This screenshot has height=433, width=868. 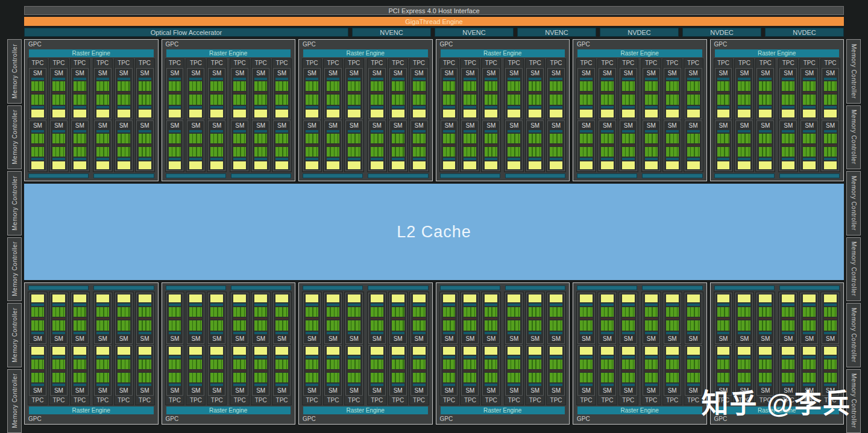 What do you see at coordinates (365, 348) in the screenshot?
I see `tpc-row: TPCSMSMTPCSMSMTPCSMSMTPCSMSMTPCSMSMTPCSM…` at bounding box center [365, 348].